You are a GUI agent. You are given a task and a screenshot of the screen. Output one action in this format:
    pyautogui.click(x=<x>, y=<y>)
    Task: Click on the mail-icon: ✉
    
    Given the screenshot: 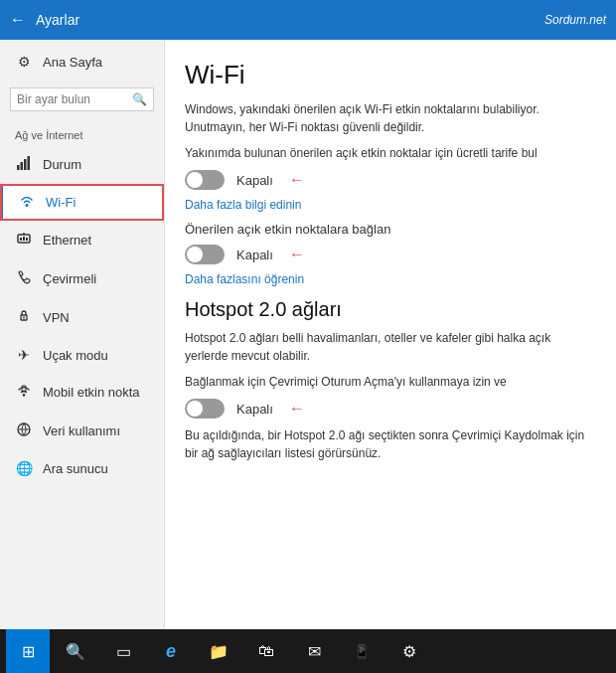 What is the action you would take?
    pyautogui.click(x=314, y=652)
    